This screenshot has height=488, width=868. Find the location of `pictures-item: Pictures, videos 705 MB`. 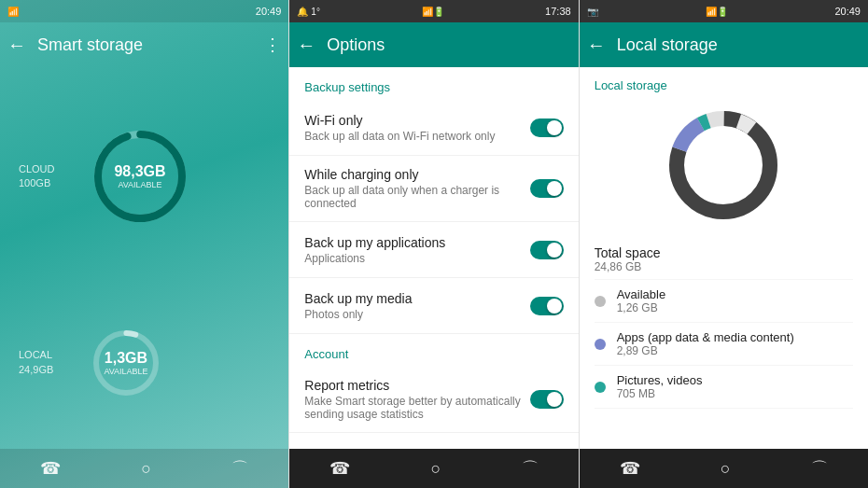

pictures-item: Pictures, videos 705 MB is located at coordinates (724, 387).